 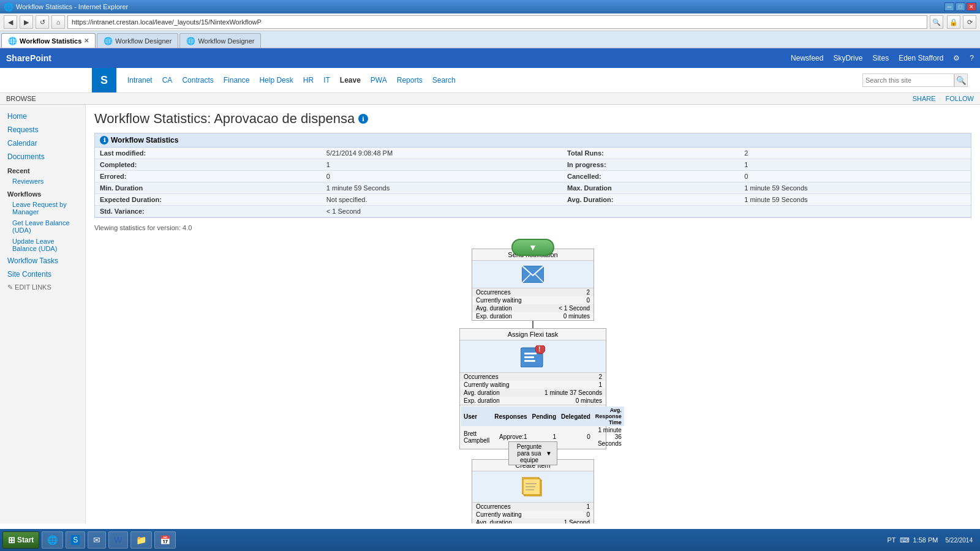 I want to click on user-name: Brett Campbell, so click(x=477, y=437).